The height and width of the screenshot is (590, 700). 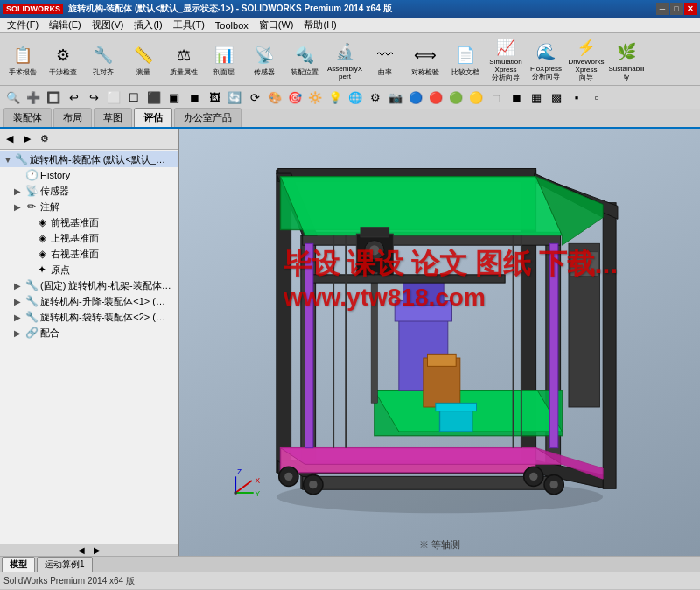 I want to click on tb2-btn-5: ⬜, so click(x=114, y=97).